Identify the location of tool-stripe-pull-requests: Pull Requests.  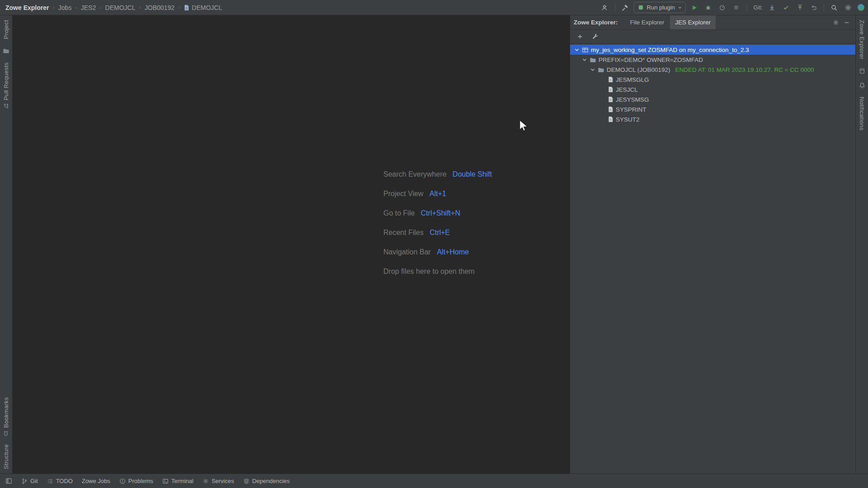
(6, 86).